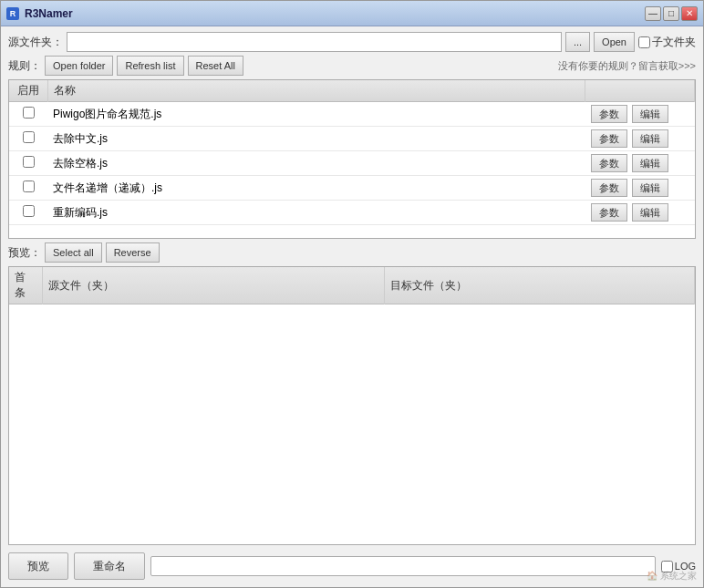  Describe the element at coordinates (650, 212) in the screenshot. I see `edit-button-4: 编辑` at that location.